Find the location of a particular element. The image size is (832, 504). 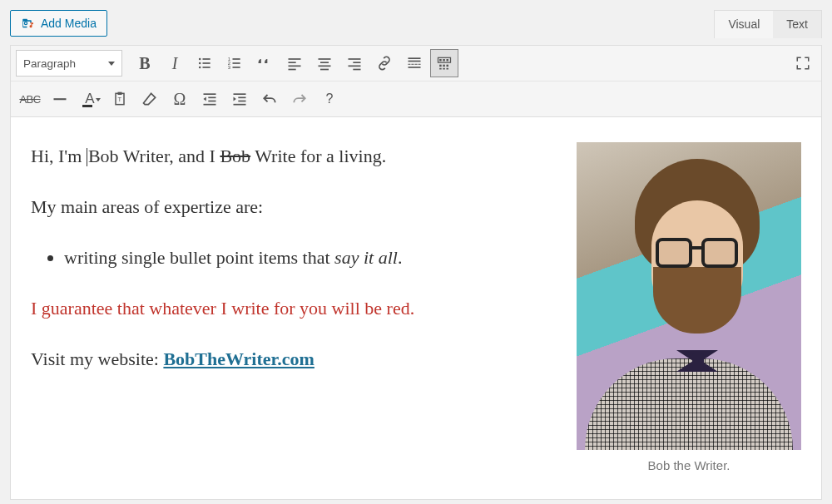

bold-button: B is located at coordinates (145, 63).